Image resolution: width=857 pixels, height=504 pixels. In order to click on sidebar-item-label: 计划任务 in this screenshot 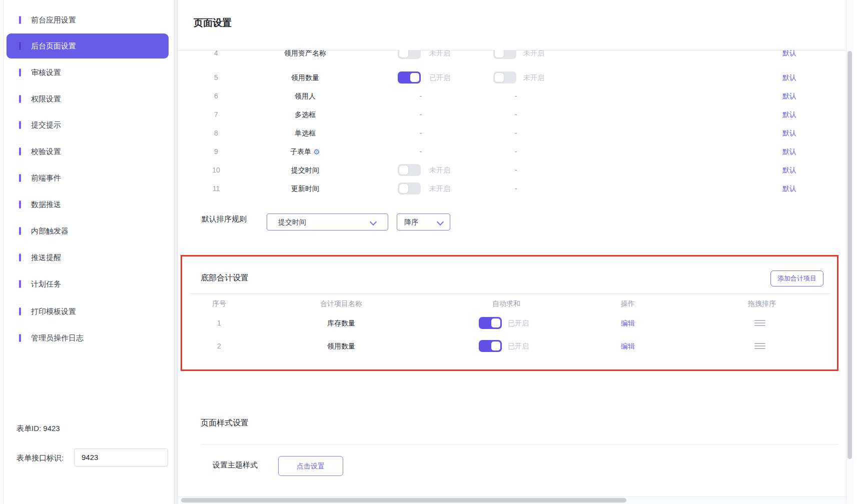, I will do `click(46, 284)`.